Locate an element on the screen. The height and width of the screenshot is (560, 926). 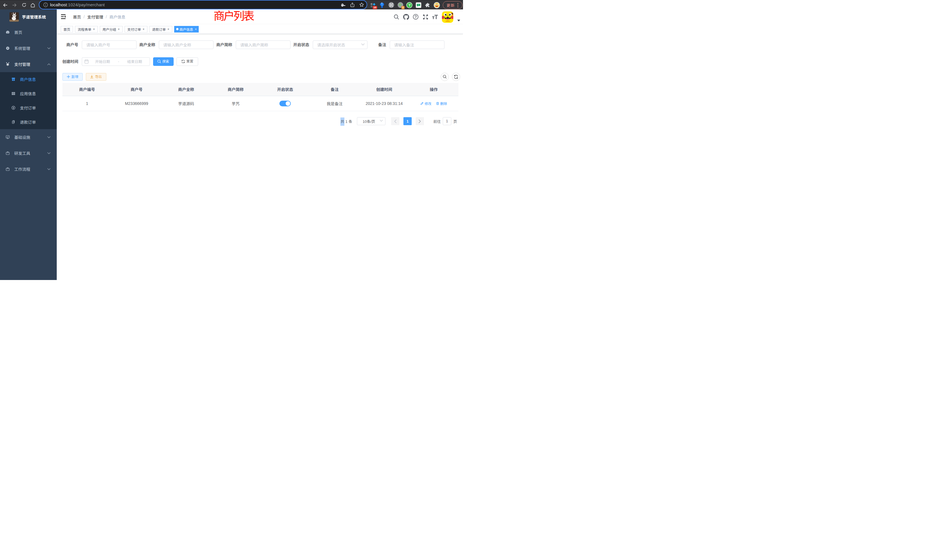
chevron-left-icon is located at coordinates (395, 121).